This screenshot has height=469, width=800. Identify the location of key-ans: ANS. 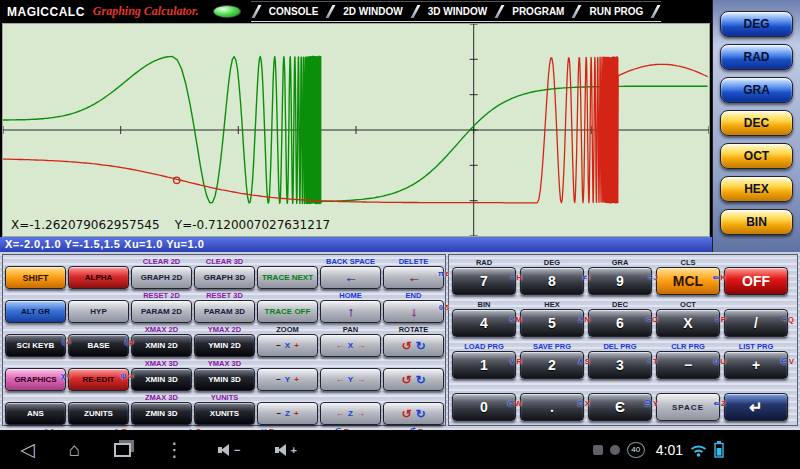
(36, 414).